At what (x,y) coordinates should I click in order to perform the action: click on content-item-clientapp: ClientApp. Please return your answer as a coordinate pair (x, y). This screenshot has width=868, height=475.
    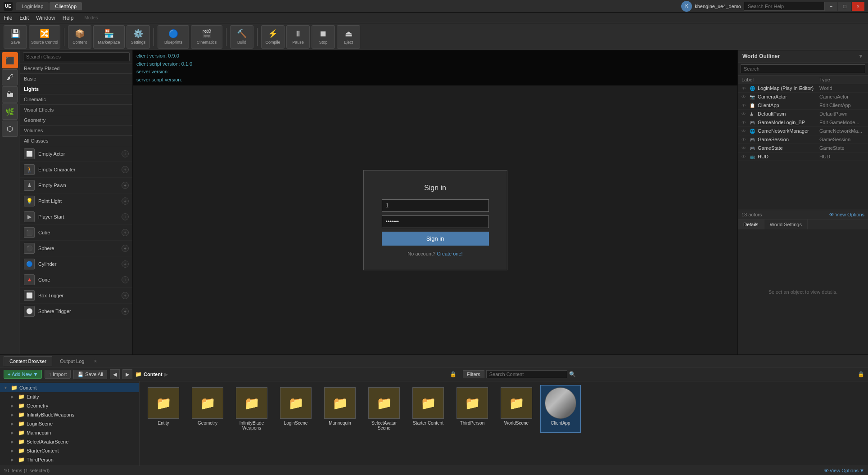
    Looking at the image, I should click on (561, 409).